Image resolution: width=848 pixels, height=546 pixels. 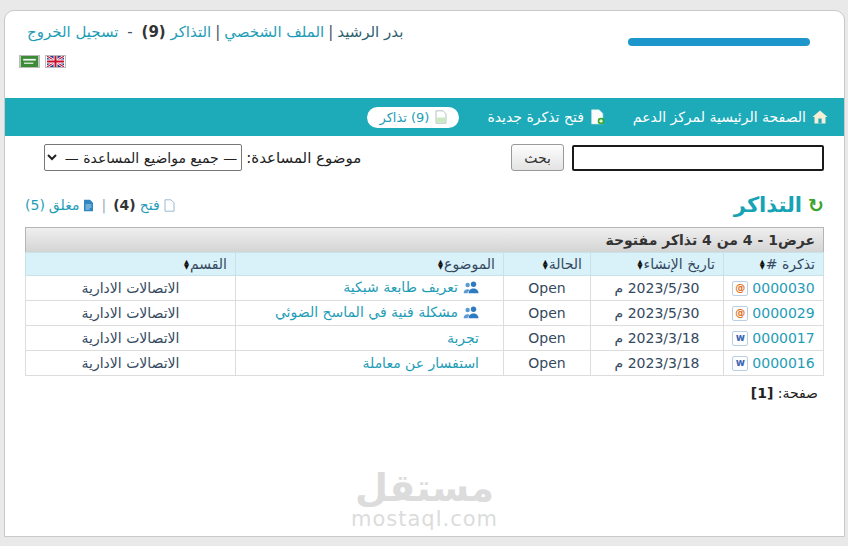 I want to click on uk-flag-icon, so click(x=56, y=62).